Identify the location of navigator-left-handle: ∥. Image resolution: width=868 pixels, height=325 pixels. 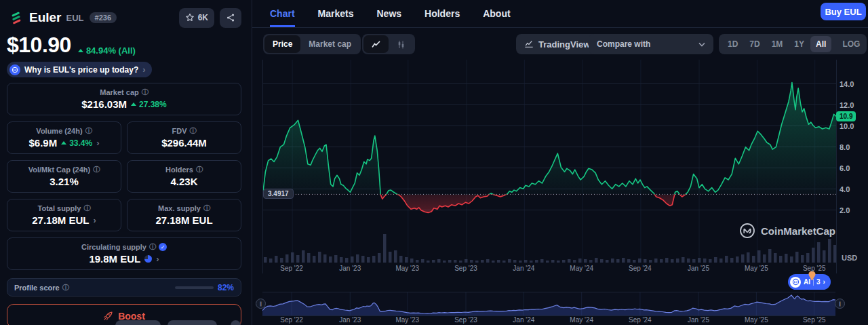
(260, 304).